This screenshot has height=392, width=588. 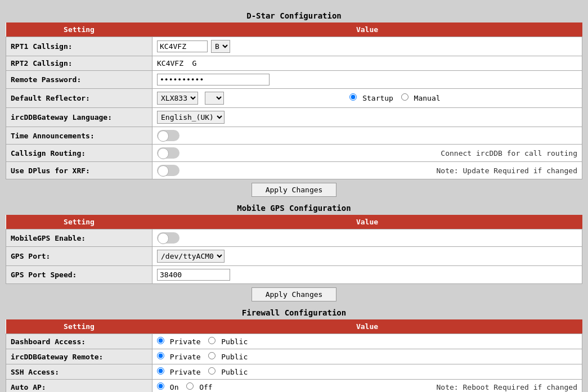 What do you see at coordinates (294, 190) in the screenshot?
I see `dstar-apply-row: Apply Changes` at bounding box center [294, 190].